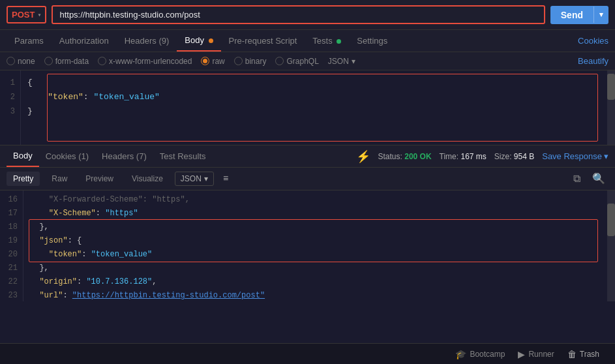 The image size is (615, 364). Describe the element at coordinates (84, 40) in the screenshot. I see `tab-authorization: Authorization` at that location.